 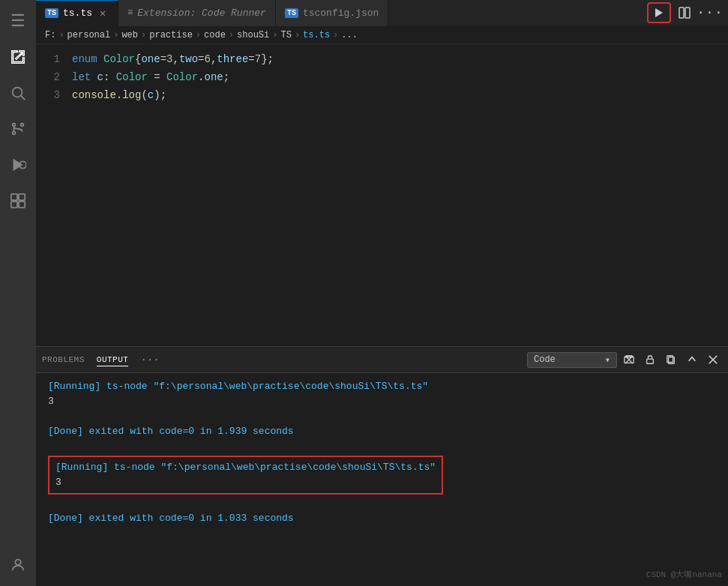 What do you see at coordinates (171, 35) in the screenshot?
I see `breadcrumb-practise: practise` at bounding box center [171, 35].